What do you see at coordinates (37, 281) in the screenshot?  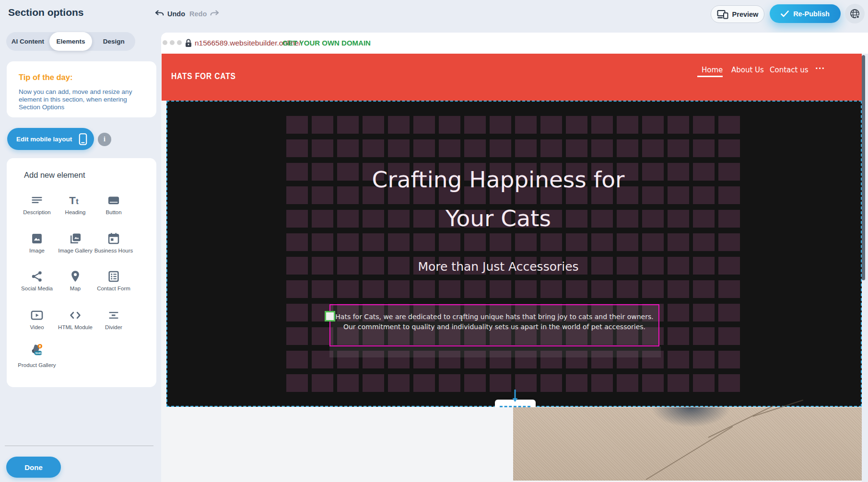 I see `add-element-social-media: Social Media` at bounding box center [37, 281].